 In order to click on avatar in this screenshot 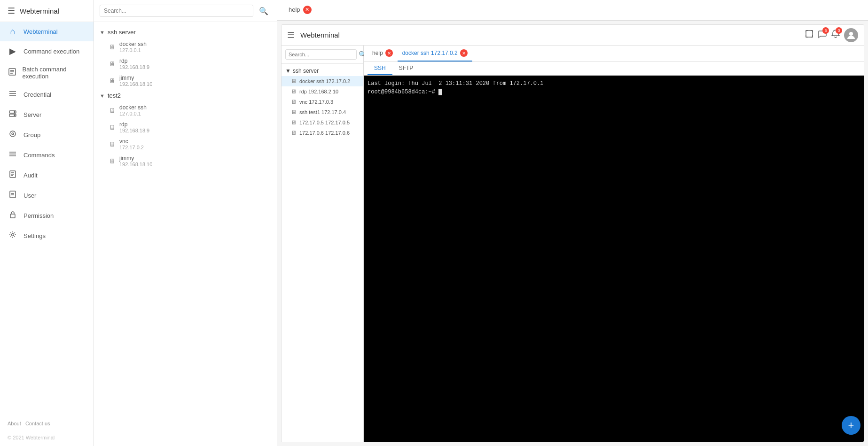, I will do `click(851, 35)`.